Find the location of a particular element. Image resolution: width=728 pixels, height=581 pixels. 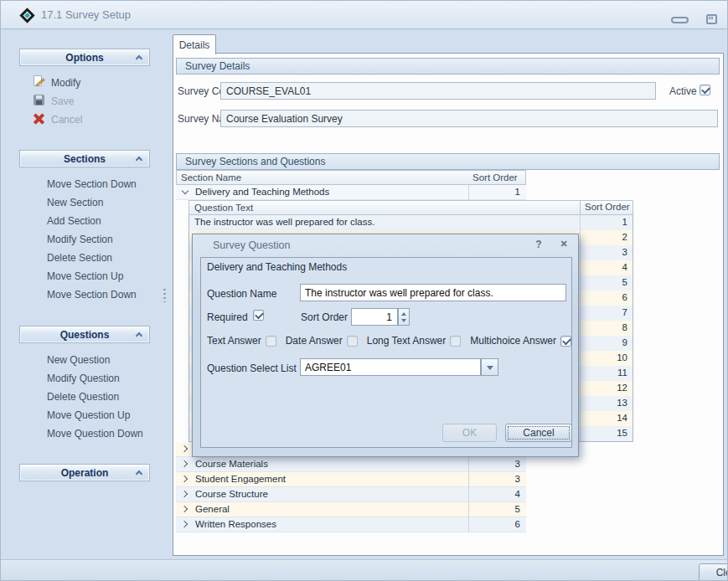

column-header-question-sort: Sort Order is located at coordinates (607, 208).